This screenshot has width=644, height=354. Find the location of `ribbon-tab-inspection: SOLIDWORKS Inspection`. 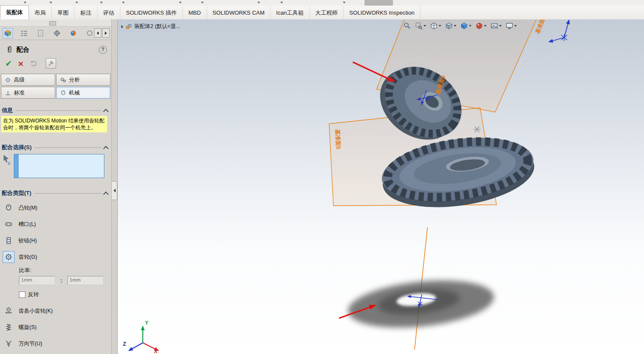

ribbon-tab-inspection: SOLIDWORKS Inspection is located at coordinates (382, 13).